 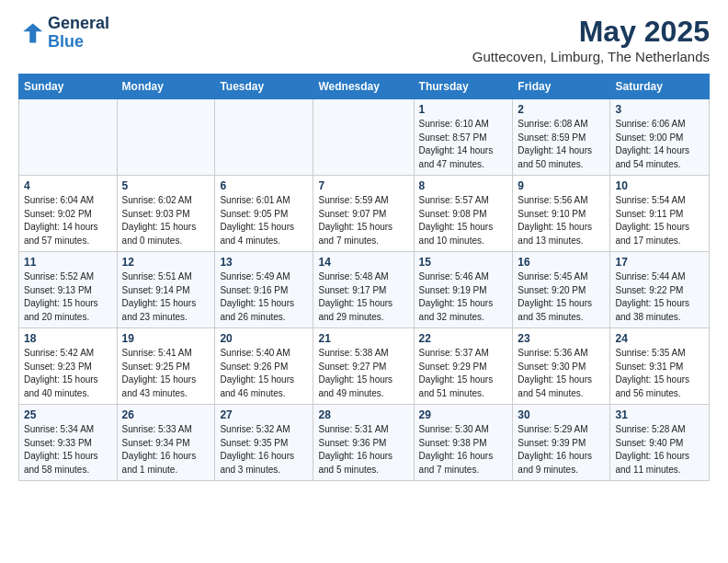 I want to click on day-info: Sunrise: 5:30 AM Sunset: 9:38 PM Dayligh…, so click(x=463, y=450).